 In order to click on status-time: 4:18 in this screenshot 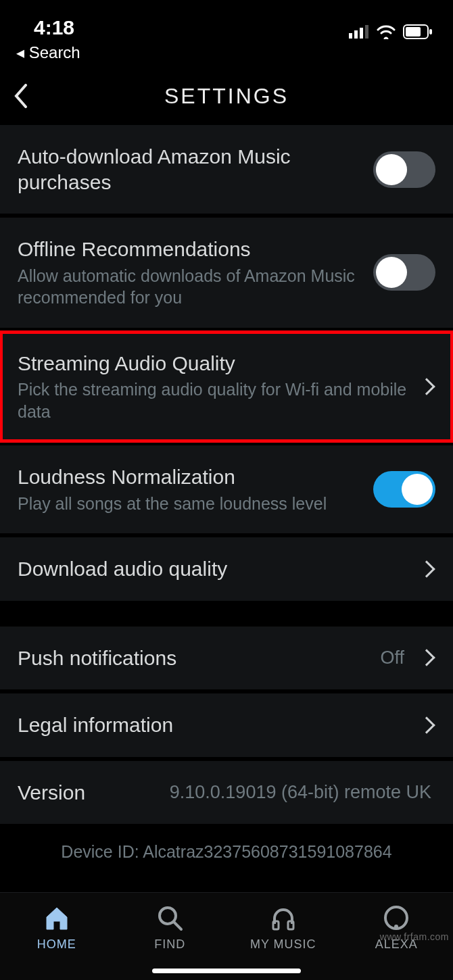, I will do `click(54, 28)`.